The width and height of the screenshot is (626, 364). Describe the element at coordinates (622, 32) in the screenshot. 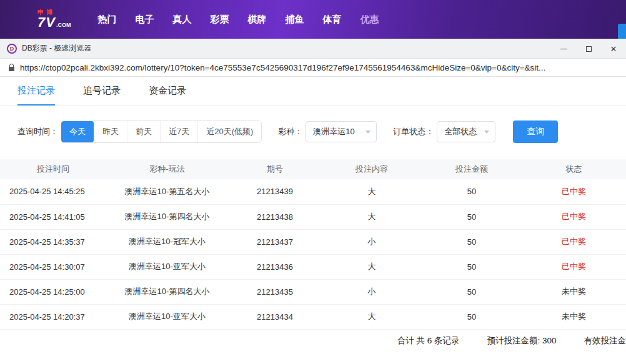

I see `floating-side-widget` at that location.